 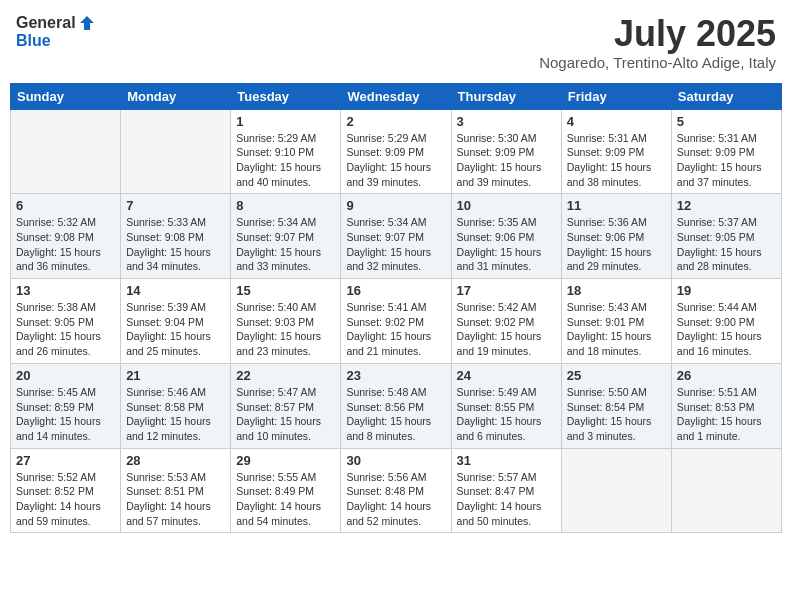 What do you see at coordinates (176, 206) in the screenshot?
I see `day-number: 7` at bounding box center [176, 206].